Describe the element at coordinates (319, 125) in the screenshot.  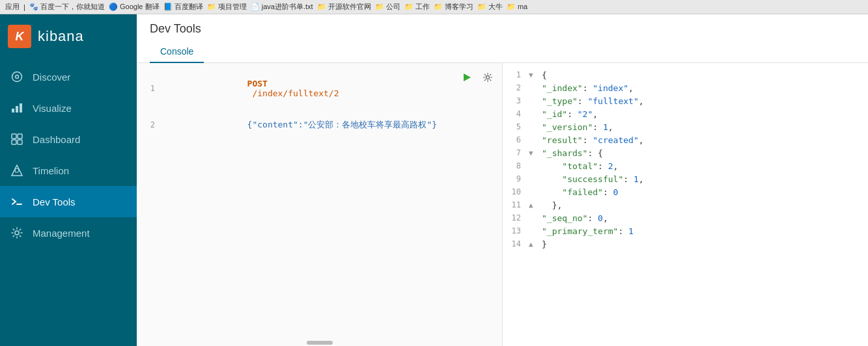
I see `code-line-2: 2 {"content":"公安部：各地校车将享最高路权"}` at that location.